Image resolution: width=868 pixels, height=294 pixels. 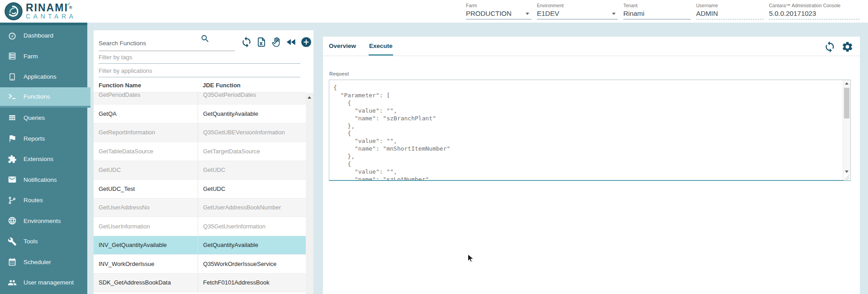 What do you see at coordinates (40, 77) in the screenshot?
I see `sidebar-item-label: Applications` at bounding box center [40, 77].